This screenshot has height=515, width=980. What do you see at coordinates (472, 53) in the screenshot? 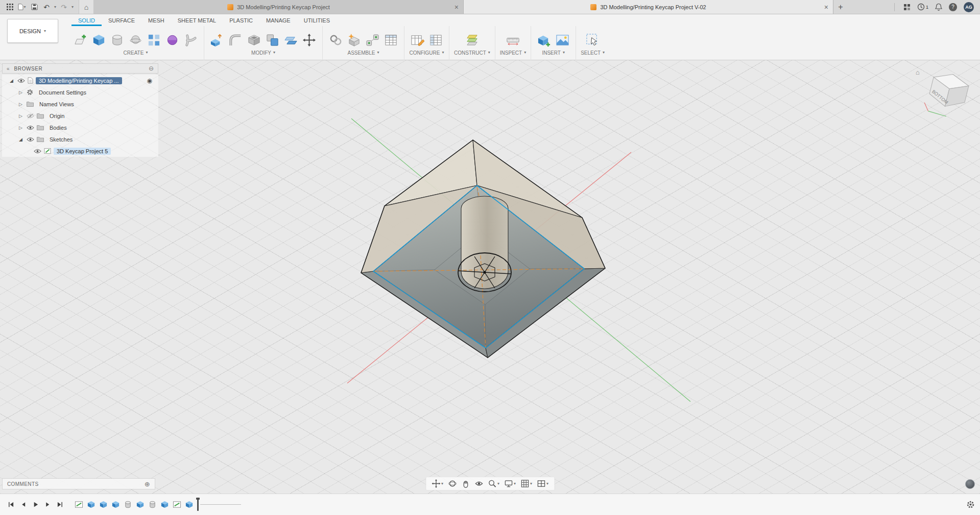
I see `construct-menu-button: CONSTRUCT▾` at bounding box center [472, 53].